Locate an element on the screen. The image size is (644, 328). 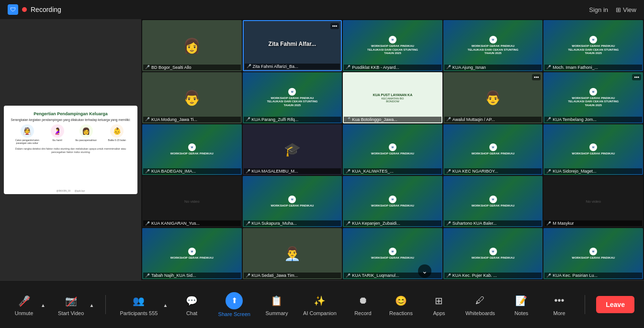
camera-icon: 📷 is located at coordinates (71, 301).